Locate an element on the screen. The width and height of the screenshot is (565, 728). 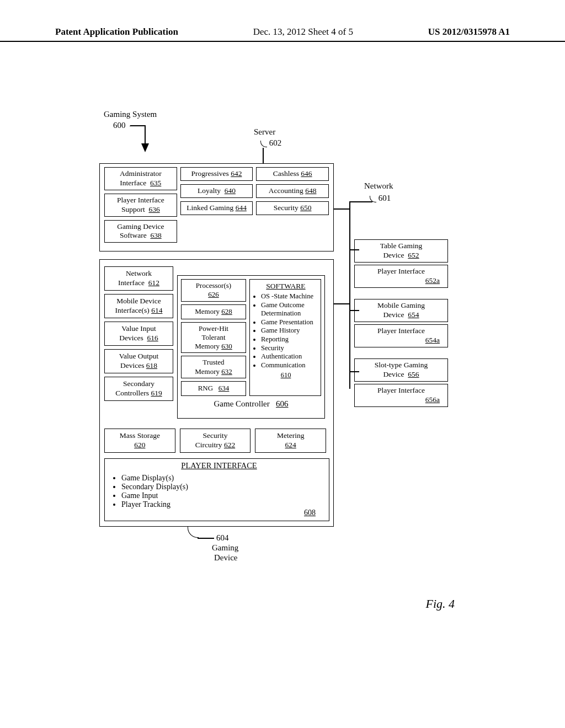
slot-gaming-device: Slot-type GamingDevice 656 is located at coordinates (401, 370).